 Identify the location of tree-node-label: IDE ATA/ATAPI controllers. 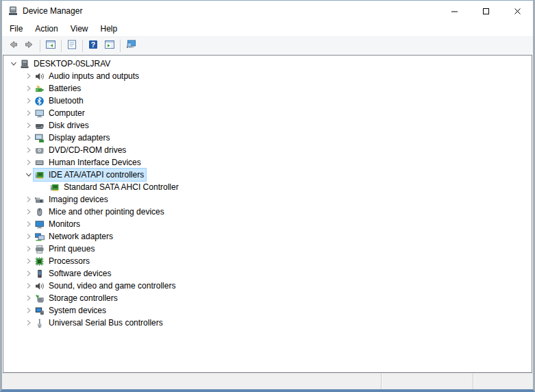
(96, 175).